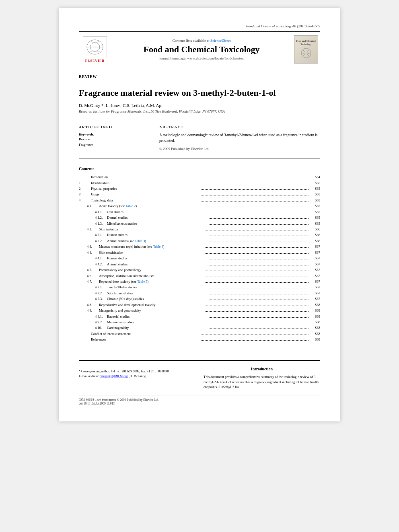  I want to click on section-divider, so click(200, 83).